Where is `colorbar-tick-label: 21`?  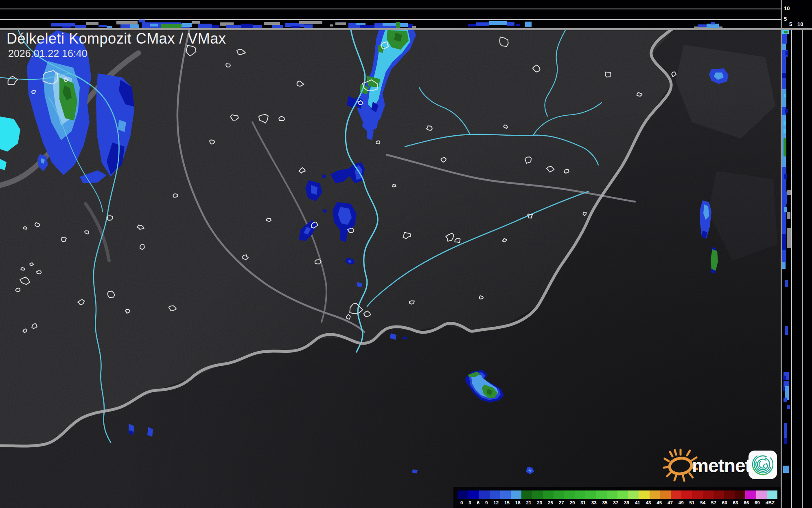 colorbar-tick-label: 21 is located at coordinates (529, 503).